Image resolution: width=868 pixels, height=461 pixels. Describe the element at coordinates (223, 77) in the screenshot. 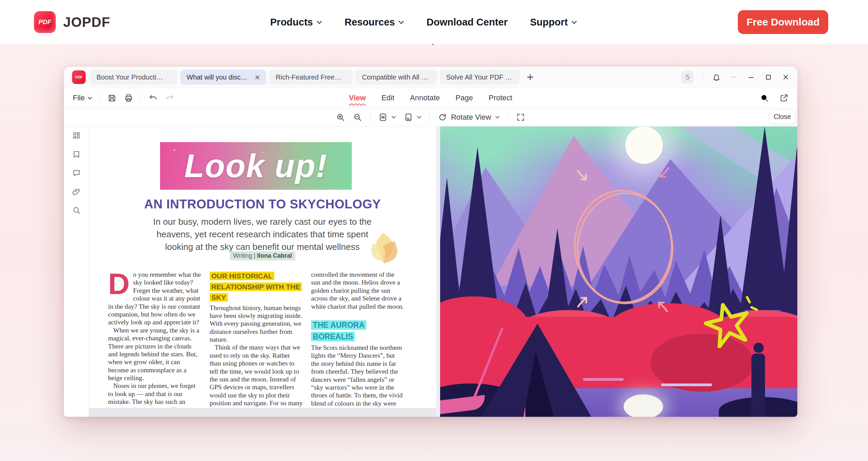

I see `tab-what-will-you-discover: What will you discove...` at that location.